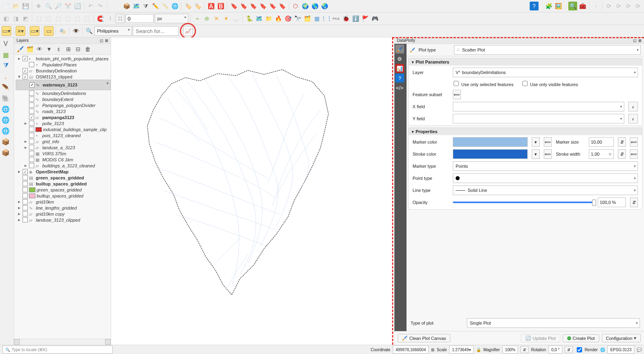 The height and width of the screenshot is (354, 644). What do you see at coordinates (49, 31) in the screenshot?
I see `select-by-expr-icon: ▭` at bounding box center [49, 31].